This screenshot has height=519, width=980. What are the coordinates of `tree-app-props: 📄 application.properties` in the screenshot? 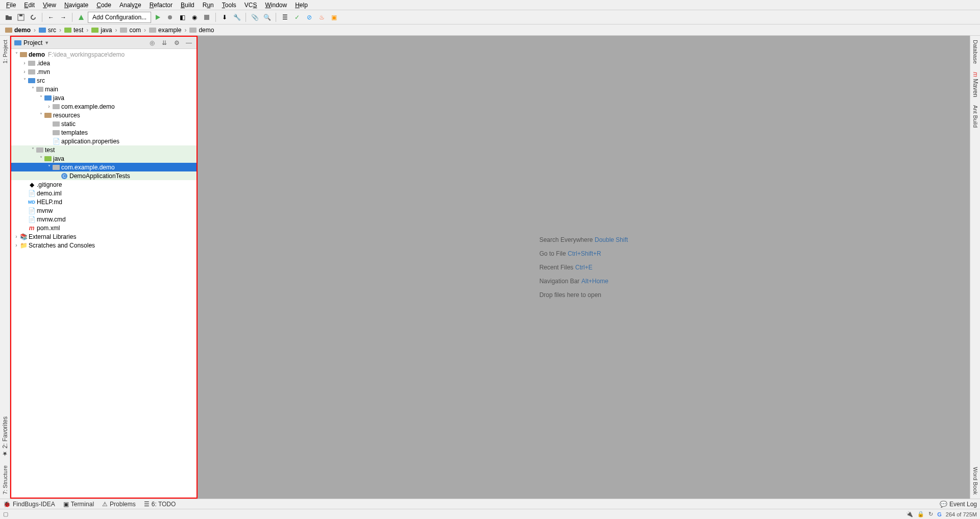 It's located at (104, 141).